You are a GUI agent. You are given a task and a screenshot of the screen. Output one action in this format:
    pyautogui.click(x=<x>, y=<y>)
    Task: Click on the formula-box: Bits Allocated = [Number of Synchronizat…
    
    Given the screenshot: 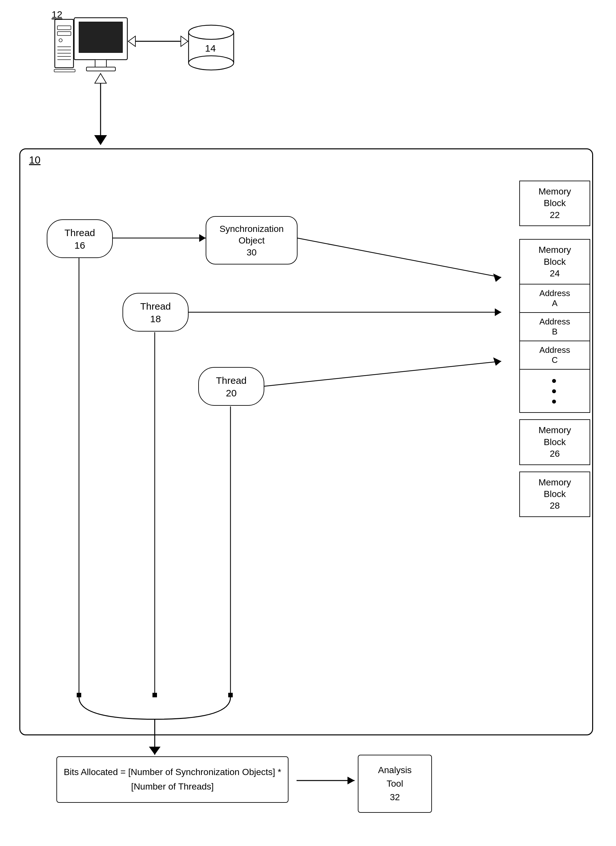 What is the action you would take?
    pyautogui.click(x=172, y=780)
    